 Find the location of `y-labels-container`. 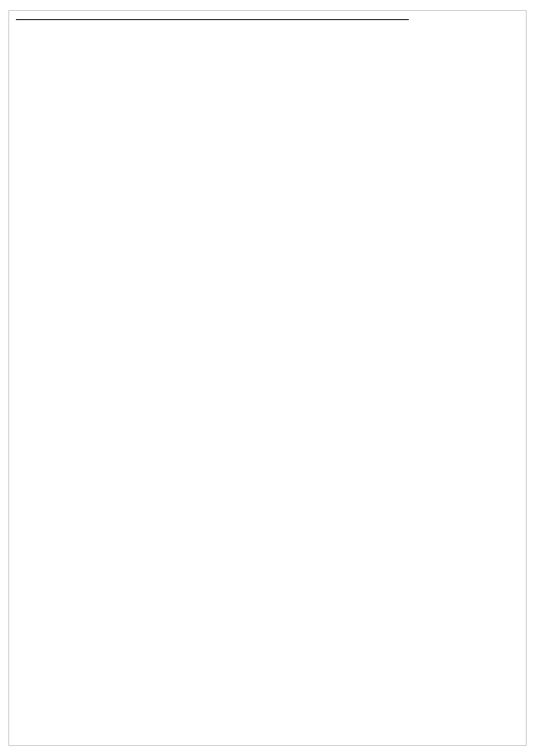

y-labels-container is located at coordinates (7, 370).